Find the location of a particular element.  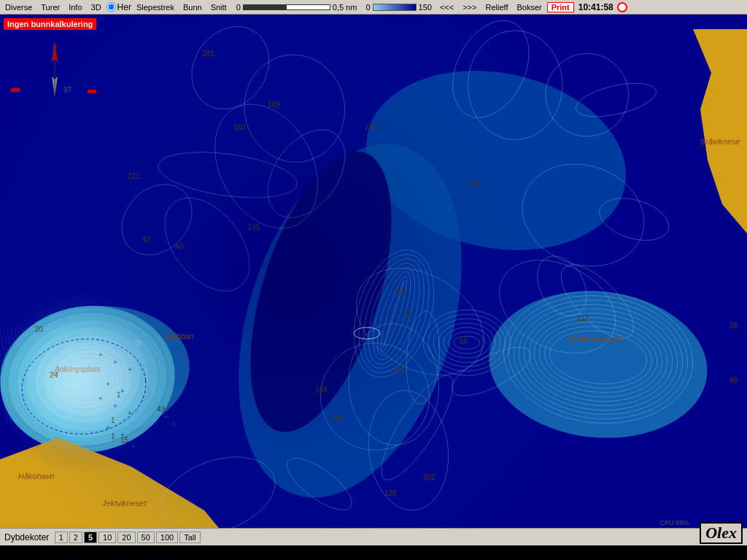

toolbar-nav-fwd: >>> is located at coordinates (470, 7).